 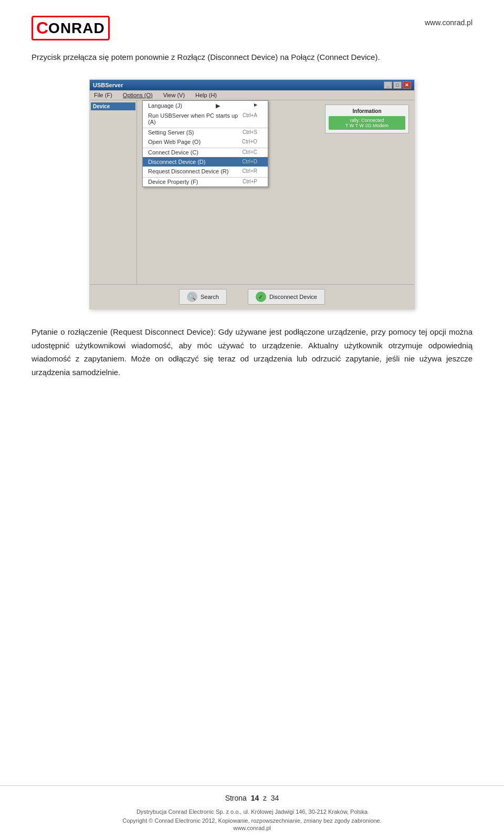 What do you see at coordinates (252, 812) in the screenshot?
I see `footer-line1: Dystrybucja Conrad Electronic Sp. z o.o.…` at bounding box center [252, 812].